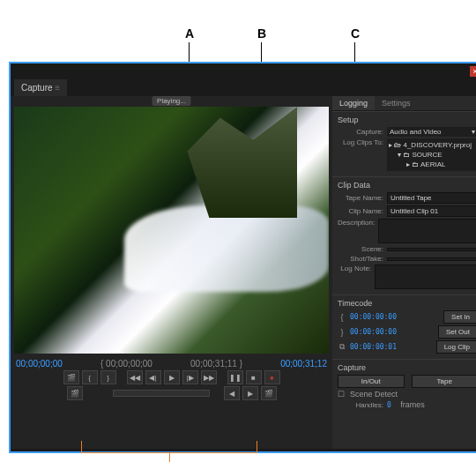 The height and width of the screenshot is (462, 476). I want to click on callout-c: C, so click(355, 34).